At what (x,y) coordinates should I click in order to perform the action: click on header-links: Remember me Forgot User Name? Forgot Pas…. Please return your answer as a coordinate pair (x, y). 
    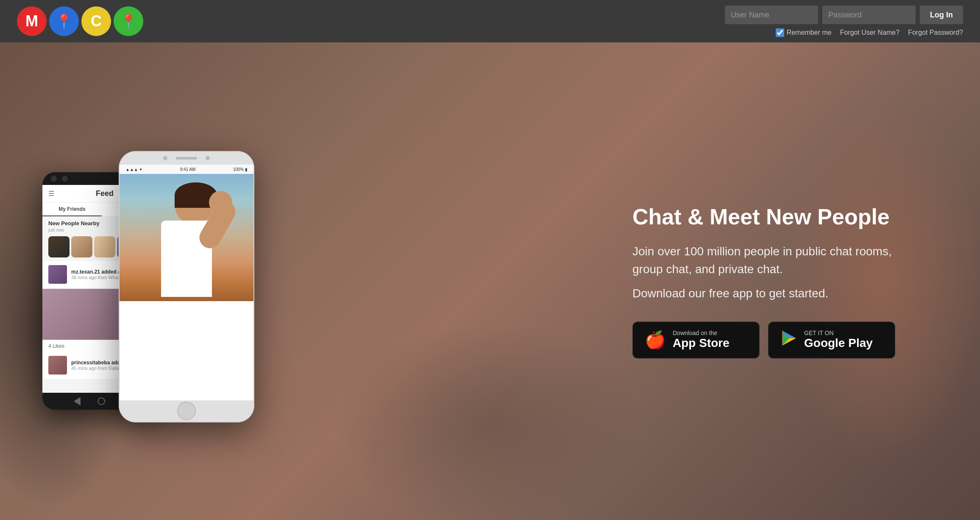
    Looking at the image, I should click on (869, 33).